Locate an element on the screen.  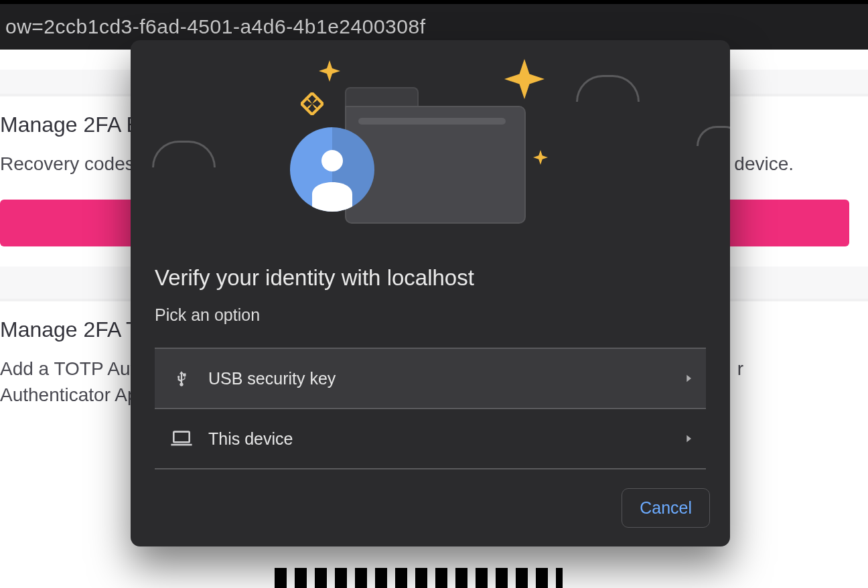
option-usb-security-key: USB security key is located at coordinates (430, 379).